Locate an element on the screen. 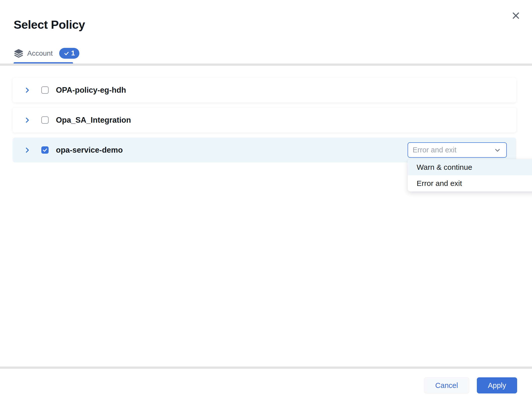  close-icon is located at coordinates (516, 16).